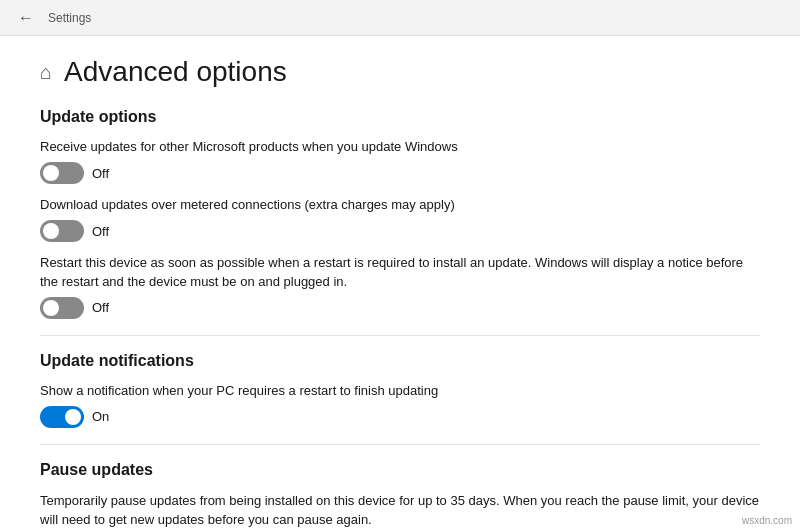 The height and width of the screenshot is (532, 800). What do you see at coordinates (400, 219) in the screenshot?
I see `option-row-2: Download updates over metered connection…` at bounding box center [400, 219].